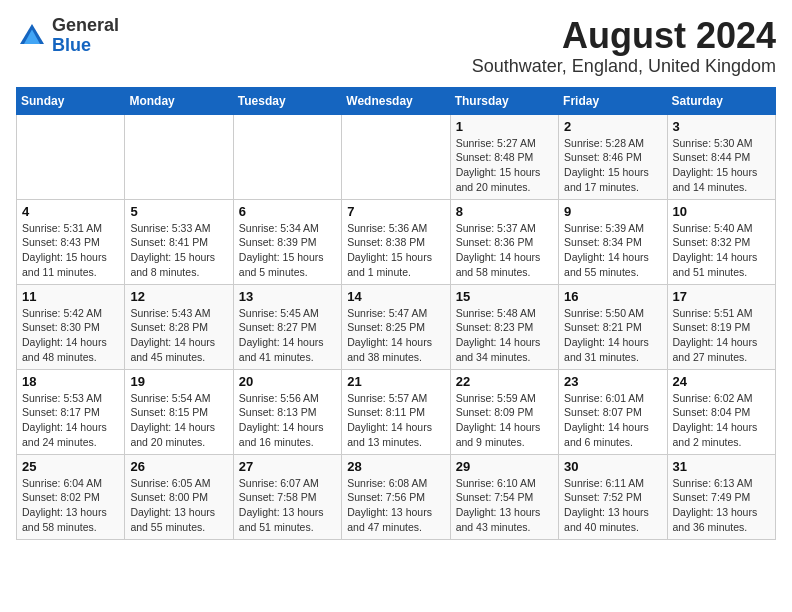  I want to click on day-number: 29, so click(504, 466).